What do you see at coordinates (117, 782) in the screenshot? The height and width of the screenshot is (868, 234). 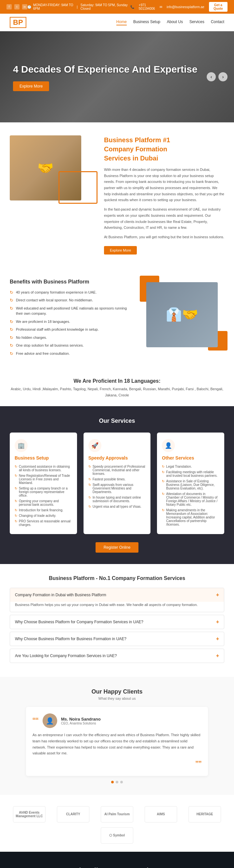 I see `testimonial-dots` at bounding box center [117, 782].